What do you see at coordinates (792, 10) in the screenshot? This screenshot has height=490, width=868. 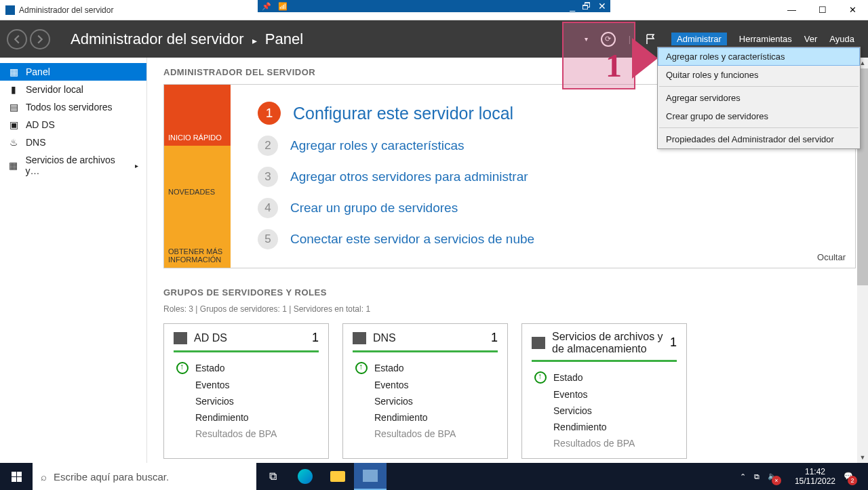 I see `minimize-button: —` at bounding box center [792, 10].